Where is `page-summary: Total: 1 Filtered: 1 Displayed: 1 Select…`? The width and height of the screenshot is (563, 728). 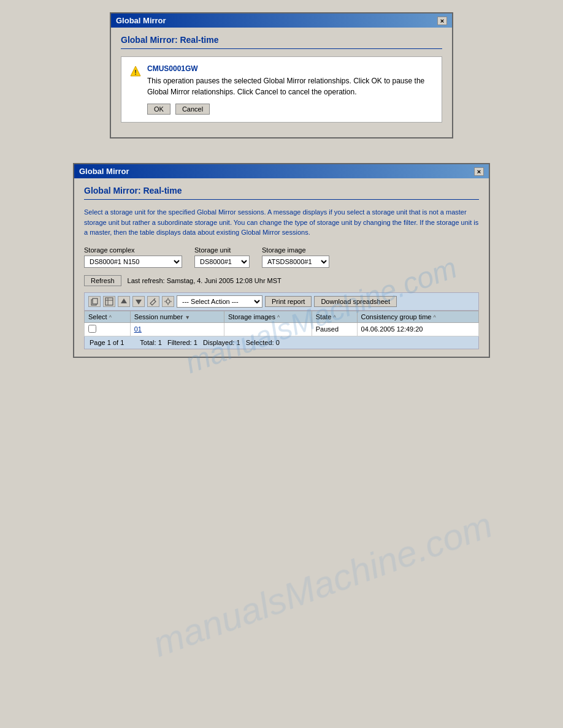
page-summary: Total: 1 Filtered: 1 Displayed: 1 Select… is located at coordinates (210, 343).